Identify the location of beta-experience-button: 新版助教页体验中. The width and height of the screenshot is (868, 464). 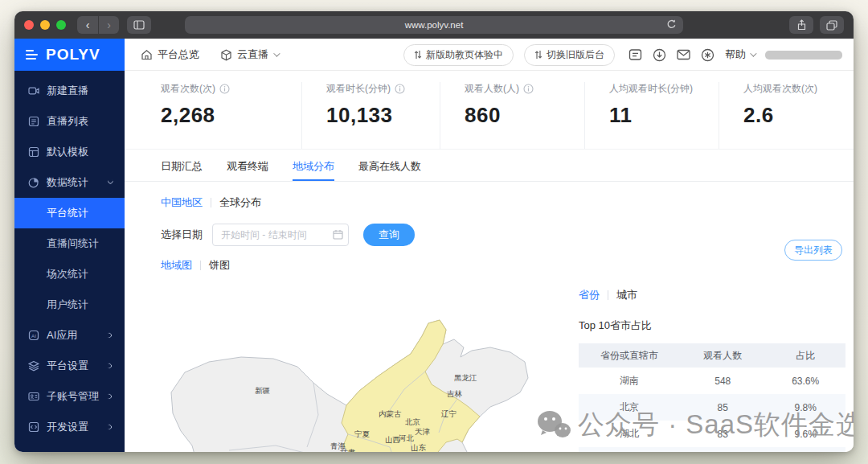
(458, 55).